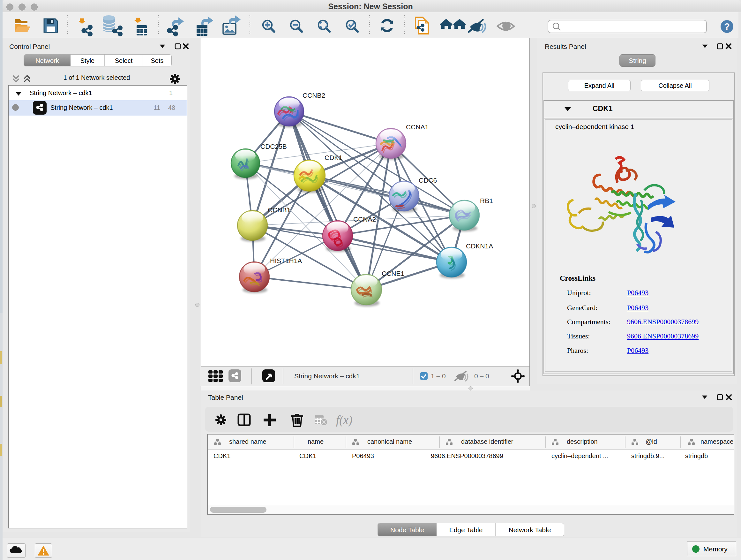 Image resolution: width=741 pixels, height=560 pixels. What do you see at coordinates (273, 146) in the screenshot?
I see `svg-text: CDC25B` at bounding box center [273, 146].